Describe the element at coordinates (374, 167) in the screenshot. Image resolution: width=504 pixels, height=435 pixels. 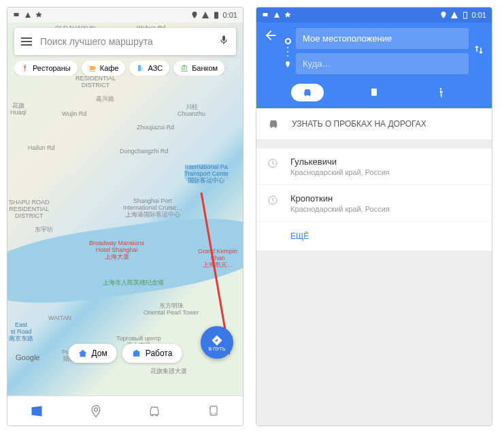
I see `recent-item: Гулькевичи Краснодарский край, Россия` at that location.